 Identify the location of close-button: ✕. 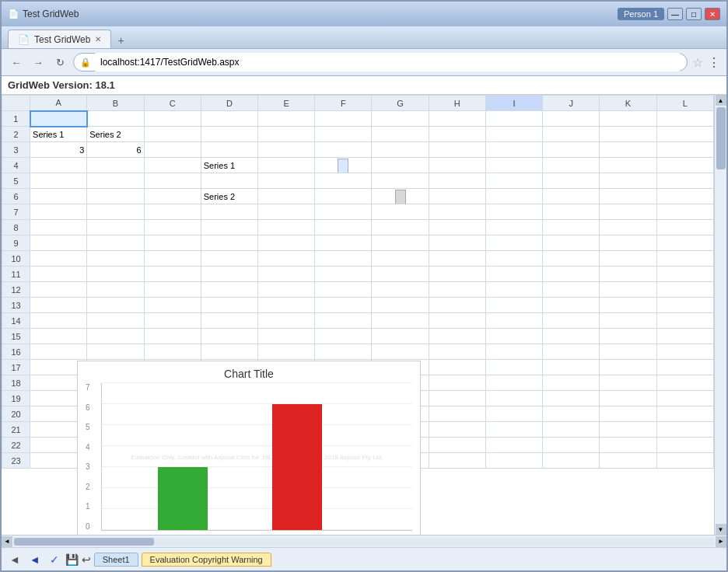
(712, 14).